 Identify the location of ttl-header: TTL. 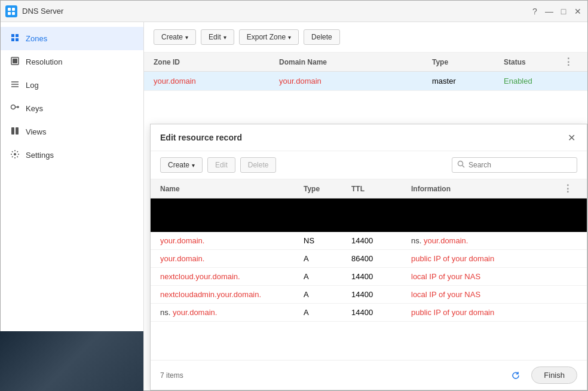
(381, 189).